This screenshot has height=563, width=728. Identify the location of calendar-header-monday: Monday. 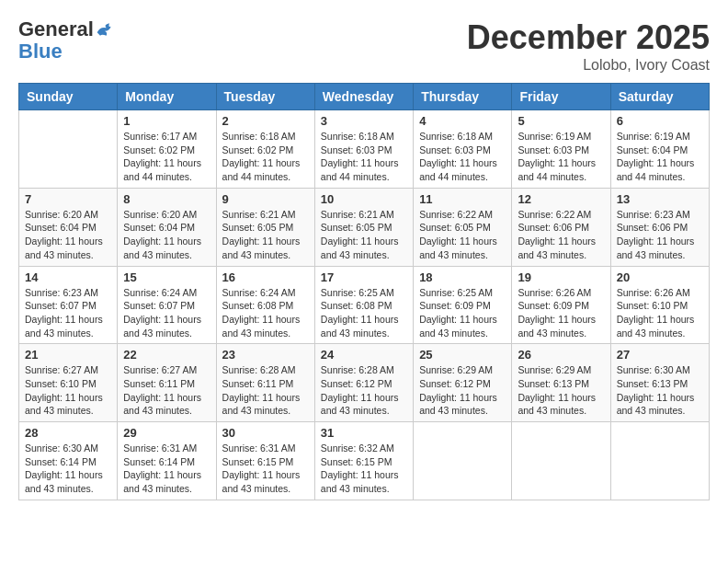
(167, 98).